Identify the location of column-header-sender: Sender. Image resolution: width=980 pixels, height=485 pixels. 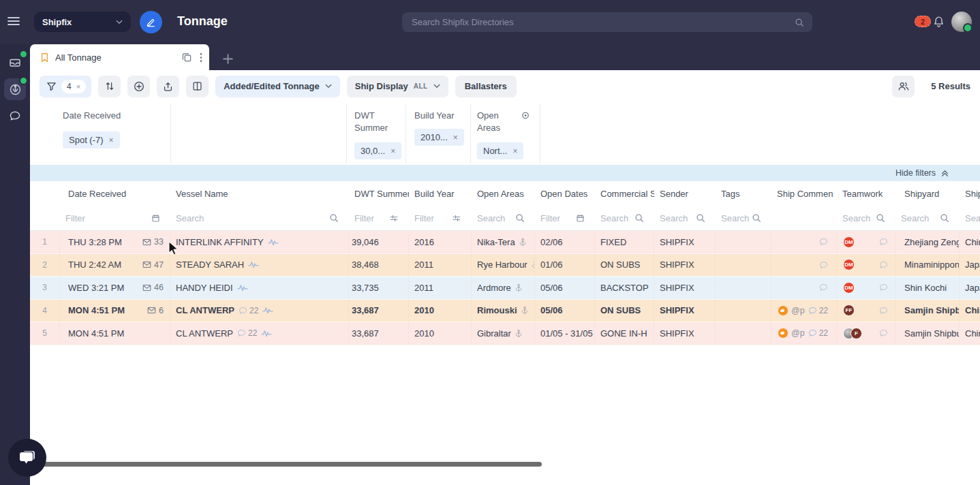
(685, 193).